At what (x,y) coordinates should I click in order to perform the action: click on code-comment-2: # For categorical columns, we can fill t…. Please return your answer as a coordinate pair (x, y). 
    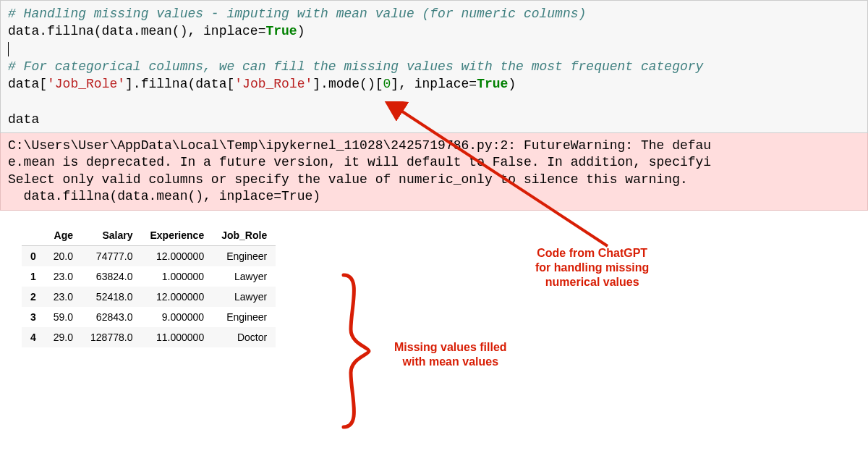
    Looking at the image, I should click on (356, 67).